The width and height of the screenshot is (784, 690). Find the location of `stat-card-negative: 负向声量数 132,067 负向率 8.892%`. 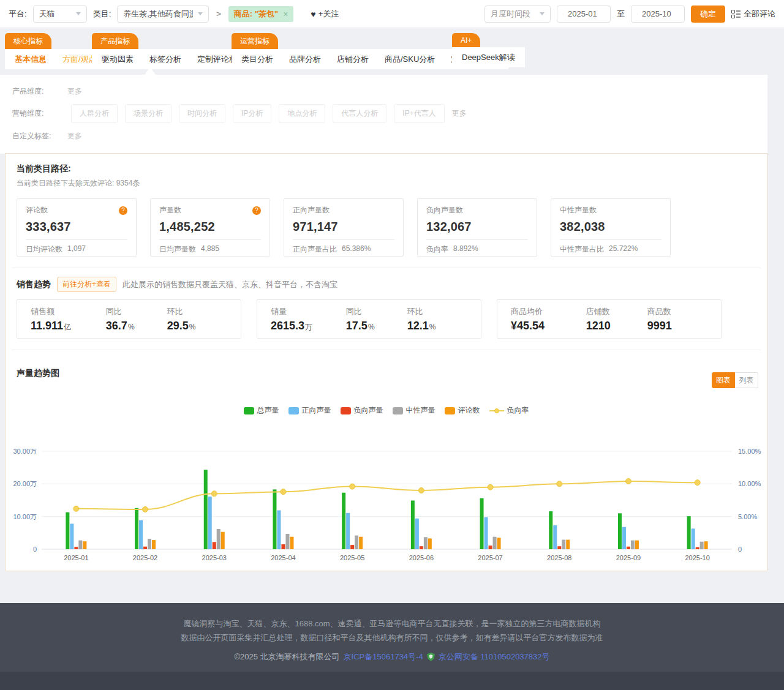

stat-card-negative: 负向声量数 132,067 负向率 8.892% is located at coordinates (477, 228).